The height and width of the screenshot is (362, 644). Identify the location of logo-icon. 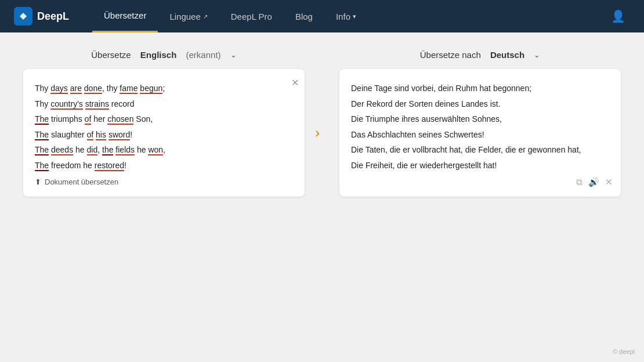
(23, 16).